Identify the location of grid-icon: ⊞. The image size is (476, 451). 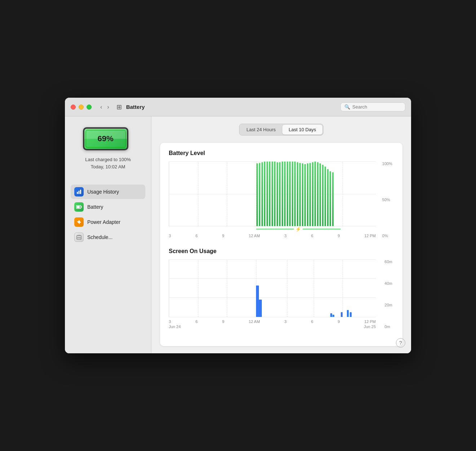
(119, 107).